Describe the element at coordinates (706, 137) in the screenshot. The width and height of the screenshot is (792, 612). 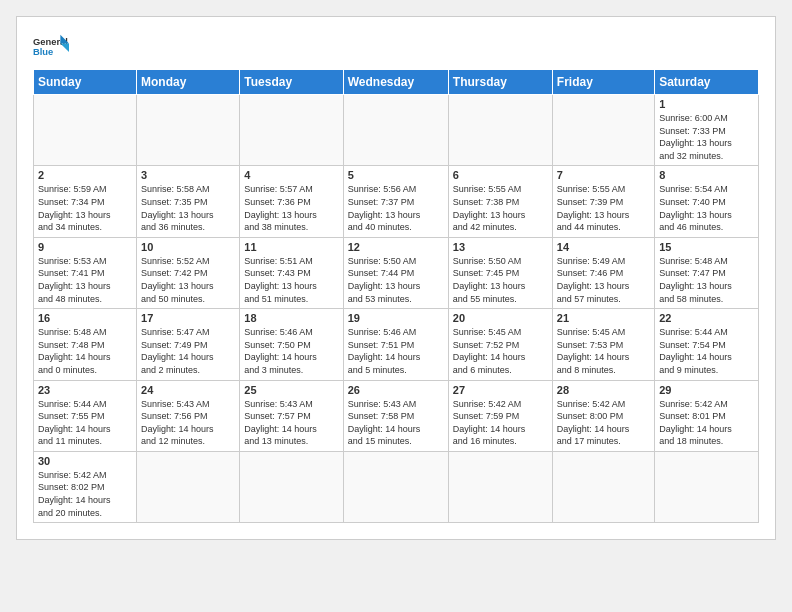
I see `cell-info: Sunrise: 6:00 AM Sunset: 7:33 PM Dayligh…` at that location.